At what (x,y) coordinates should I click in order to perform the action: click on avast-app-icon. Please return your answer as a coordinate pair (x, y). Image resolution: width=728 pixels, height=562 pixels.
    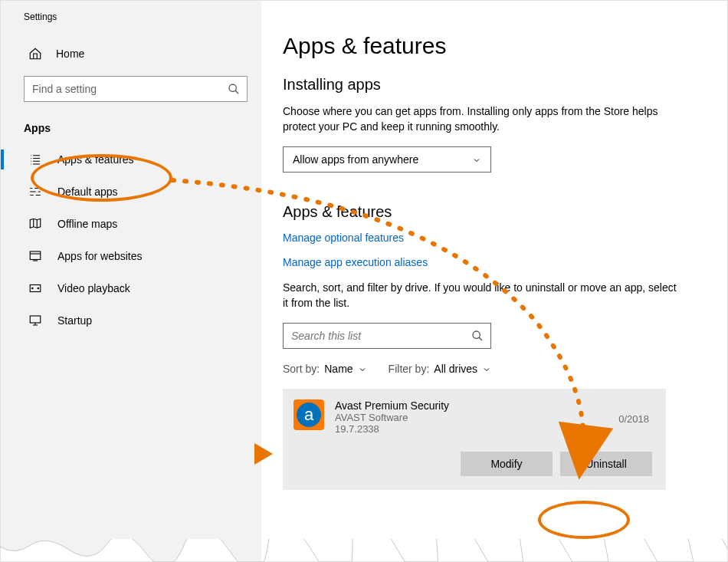
    Looking at the image, I should click on (309, 415).